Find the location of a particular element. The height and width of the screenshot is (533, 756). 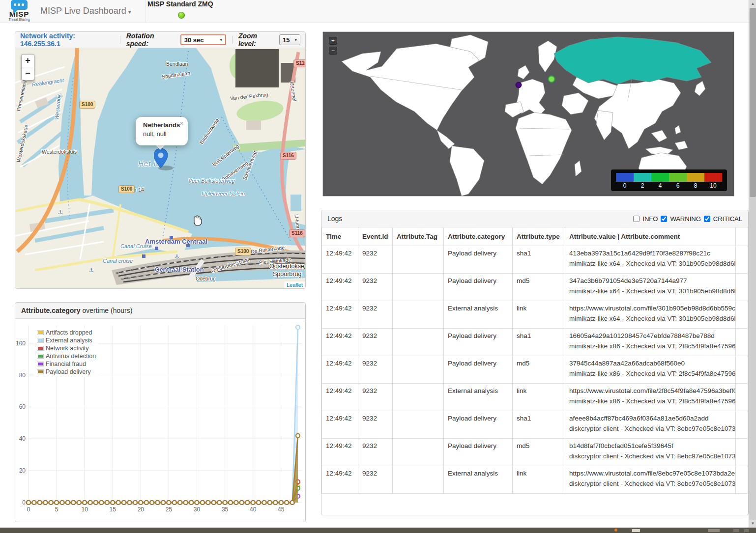

logs-title: Logs is located at coordinates (335, 219).